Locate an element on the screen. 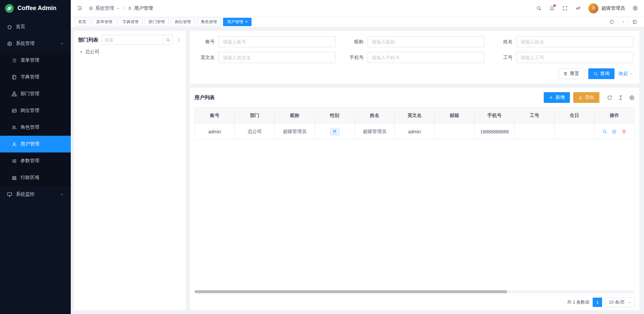 The image size is (644, 314). person-icon is located at coordinates (14, 144).